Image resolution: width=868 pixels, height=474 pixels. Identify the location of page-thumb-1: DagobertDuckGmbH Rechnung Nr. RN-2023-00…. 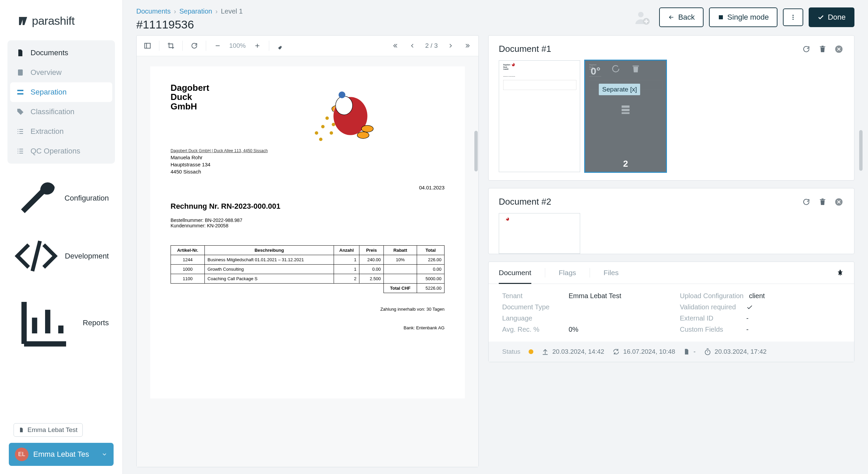
(539, 116).